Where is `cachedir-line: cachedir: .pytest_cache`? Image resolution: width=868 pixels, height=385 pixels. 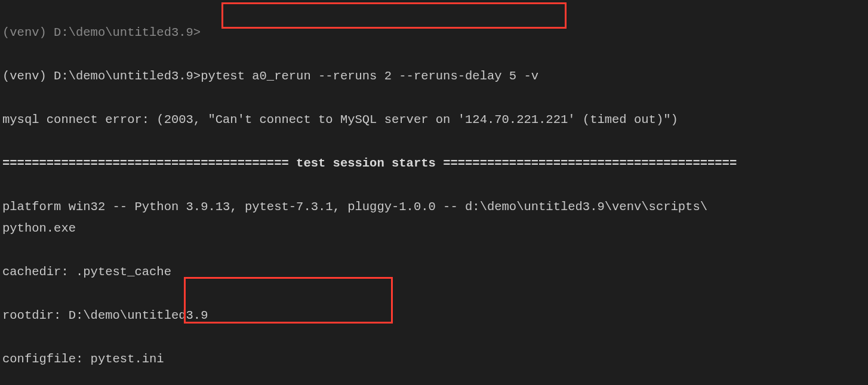
cachedir-line: cachedir: .pytest_cache is located at coordinates (433, 272).